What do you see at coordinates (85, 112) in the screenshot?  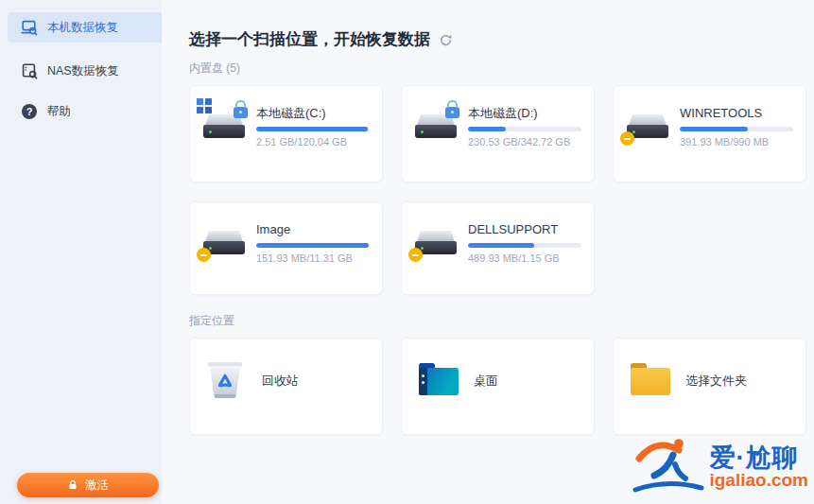 I see `sidebar-item-help: 帮助` at bounding box center [85, 112].